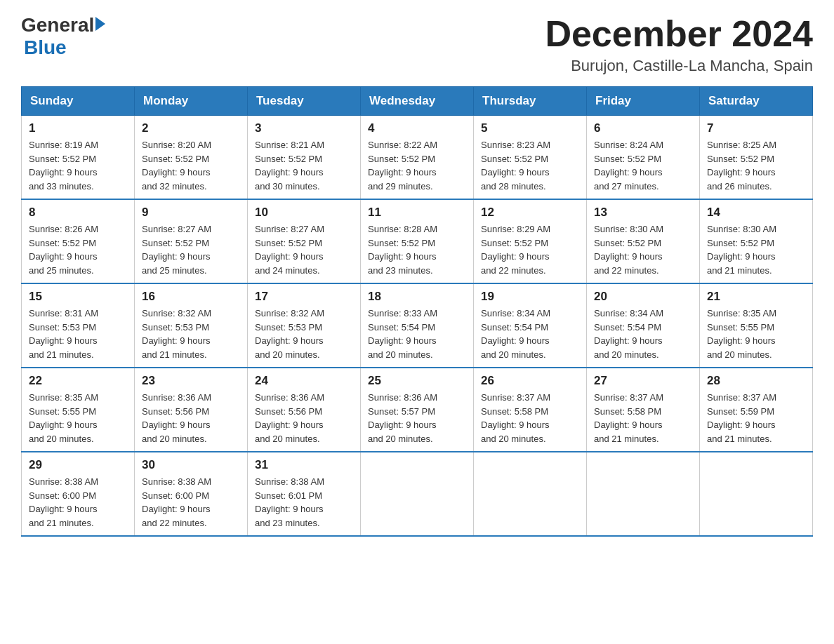 Image resolution: width=834 pixels, height=644 pixels. Describe the element at coordinates (79, 326) in the screenshot. I see `calendar-cell: 15Sunrise: 8:31 AMSunset: 5:53 PMDayligh…` at that location.